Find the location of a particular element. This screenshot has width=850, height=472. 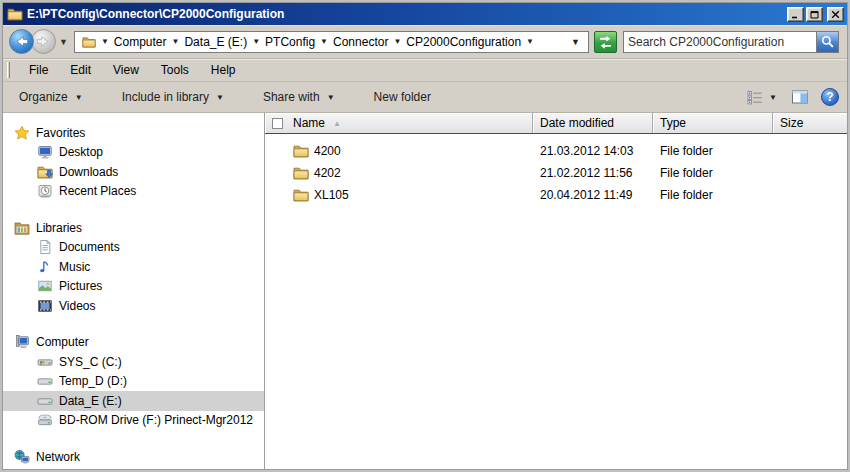

title-bar: E:\PTConfig\Connector\CP2000Configuratio… is located at coordinates (425, 14).